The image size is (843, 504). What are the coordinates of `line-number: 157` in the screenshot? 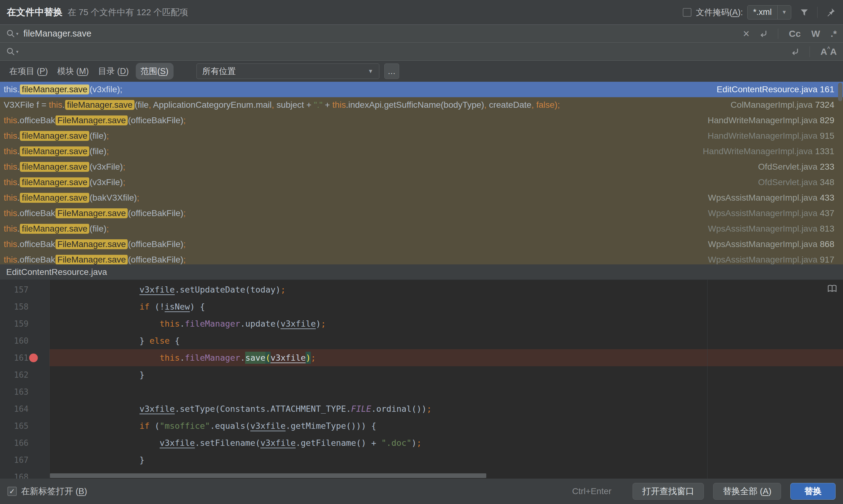 It's located at (25, 290).